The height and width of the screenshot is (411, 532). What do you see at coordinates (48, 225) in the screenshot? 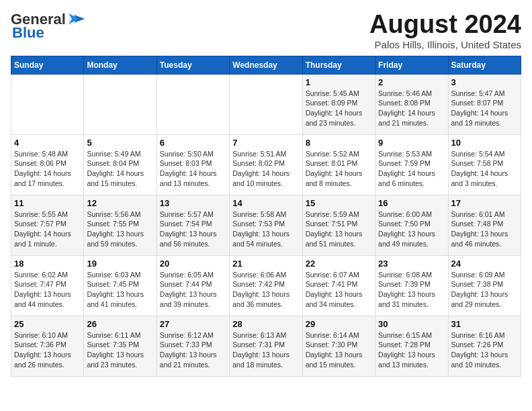
I see `calendar-cell: 11Sunrise: 5:55 AM Sunset: 7:57 PM Dayli…` at bounding box center [48, 225].